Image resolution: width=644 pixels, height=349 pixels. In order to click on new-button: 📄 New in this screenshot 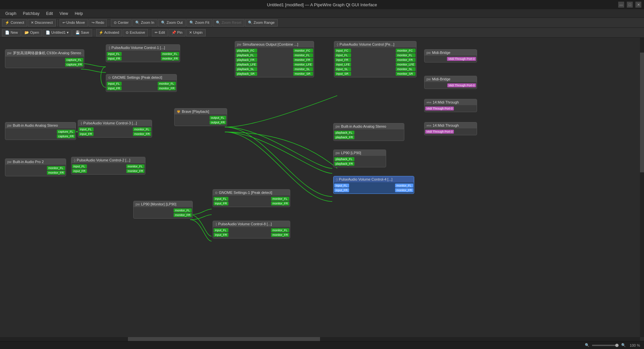, I will do `click(11, 33)`.